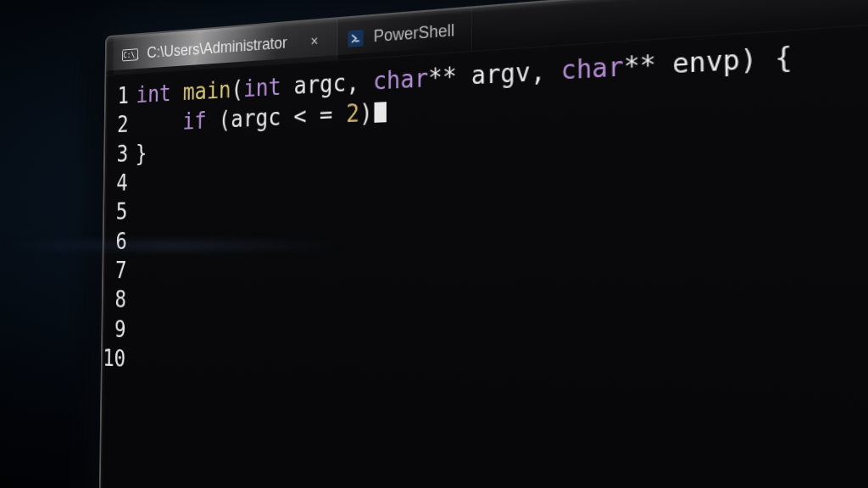 This screenshot has width=868, height=488. Describe the element at coordinates (405, 34) in the screenshot. I see `tab-powershell: PowerShell` at that location.